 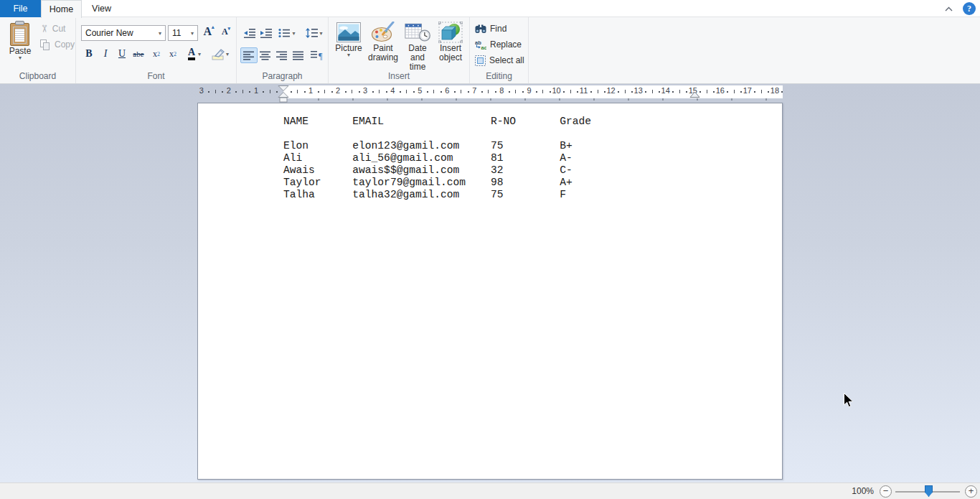 I want to click on object-cube-sphere-icon, so click(x=451, y=32).